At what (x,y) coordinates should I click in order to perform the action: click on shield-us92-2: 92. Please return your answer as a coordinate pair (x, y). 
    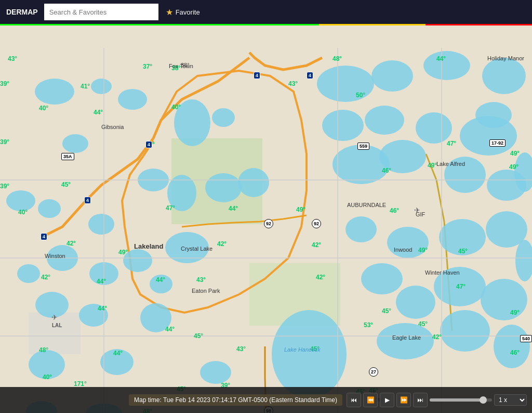
    Looking at the image, I should click on (316, 224).